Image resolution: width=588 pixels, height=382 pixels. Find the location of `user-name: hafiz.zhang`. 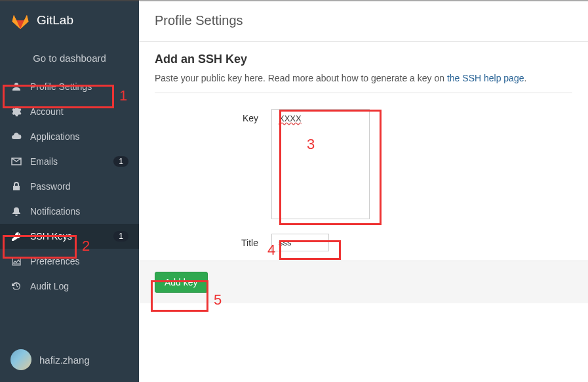

user-name: hafiz.zhang is located at coordinates (64, 360).